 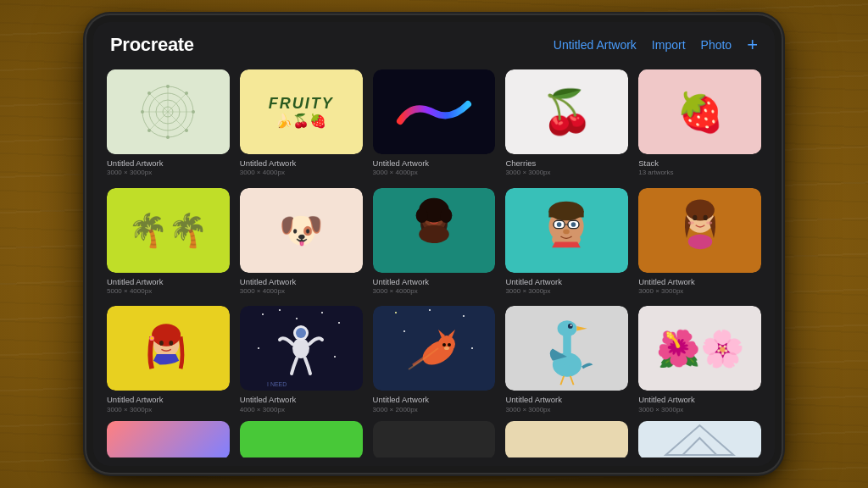 What do you see at coordinates (302, 360) in the screenshot?
I see `artwork-space: I NEED SPACE. Untitled Artwork 4000 × 30…` at bounding box center [302, 360].